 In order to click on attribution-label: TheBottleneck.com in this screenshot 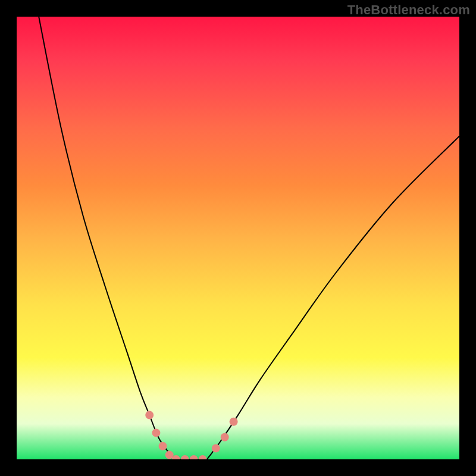, I will do `click(409, 10)`.